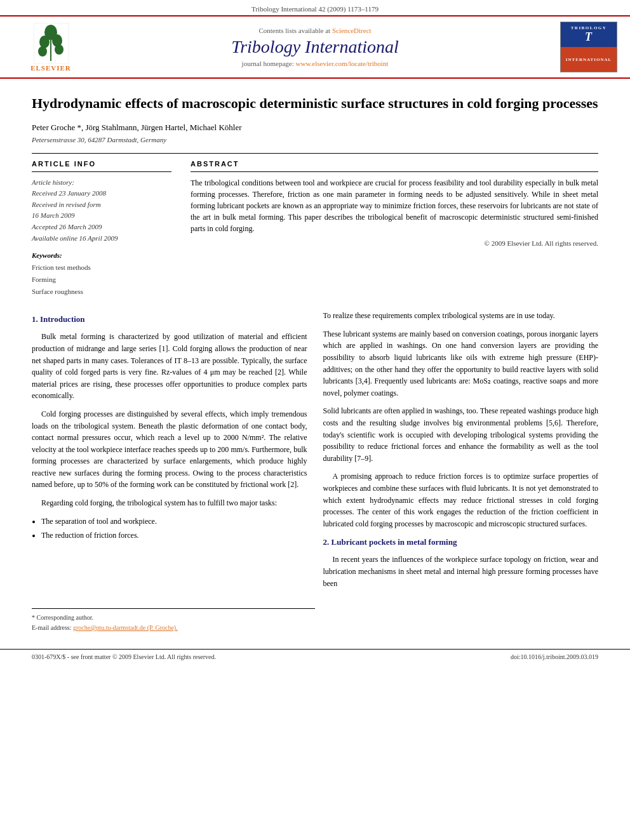 The height and width of the screenshot is (840, 630). I want to click on tribology-logo-area: TRIBOLOGY T INTERNATIONAL, so click(579, 47).